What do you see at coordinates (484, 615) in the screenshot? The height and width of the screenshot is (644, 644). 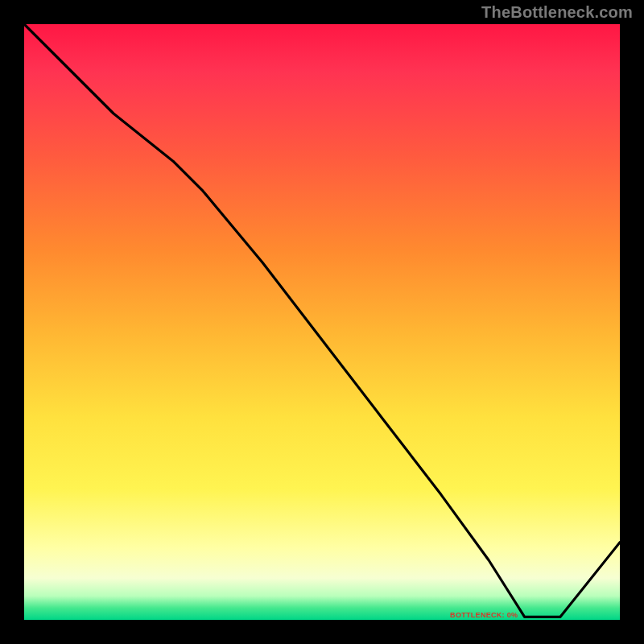 I see `bottleneck-zero-label: BOTTLENECK: 0%` at bounding box center [484, 615].